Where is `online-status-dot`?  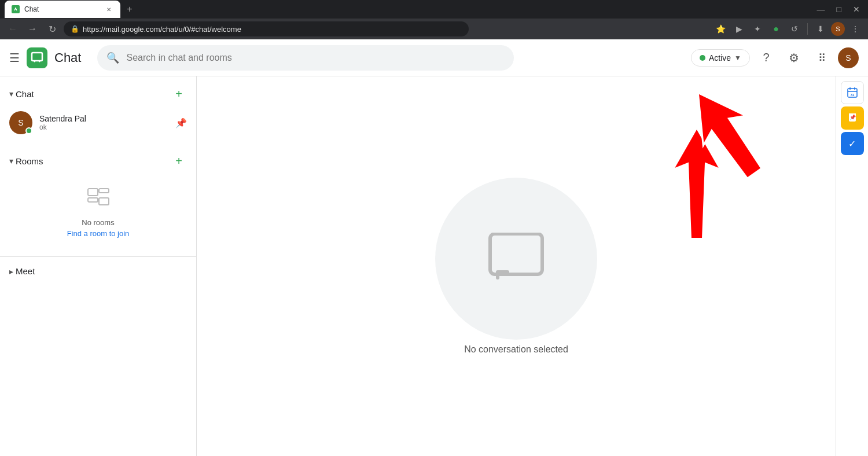 online-status-dot is located at coordinates (29, 131).